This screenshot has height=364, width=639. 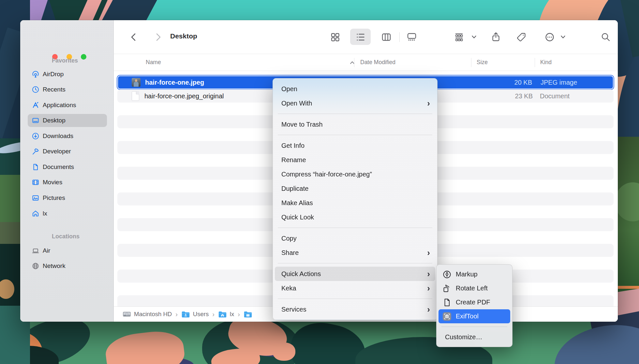 I want to click on submenu-item-customize: Customize…, so click(x=474, y=337).